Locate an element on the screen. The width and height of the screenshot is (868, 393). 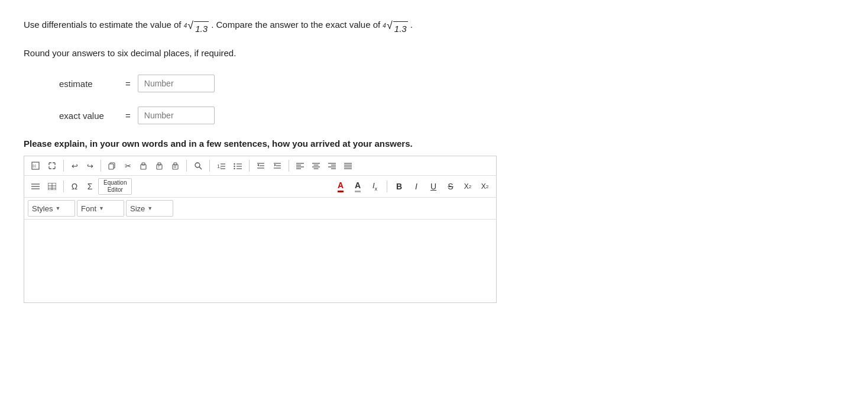
unordered-list-icon is located at coordinates (238, 166).